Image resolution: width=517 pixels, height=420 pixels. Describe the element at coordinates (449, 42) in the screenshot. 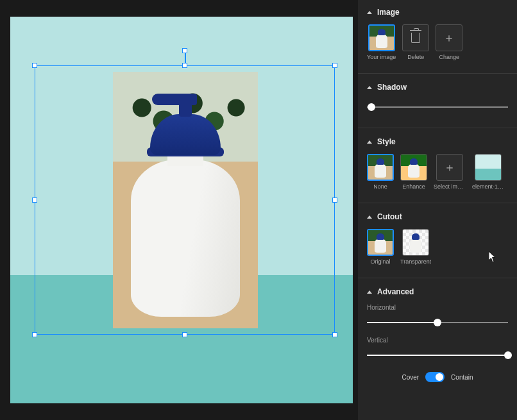

I see `change-button: ＋ Change` at that location.